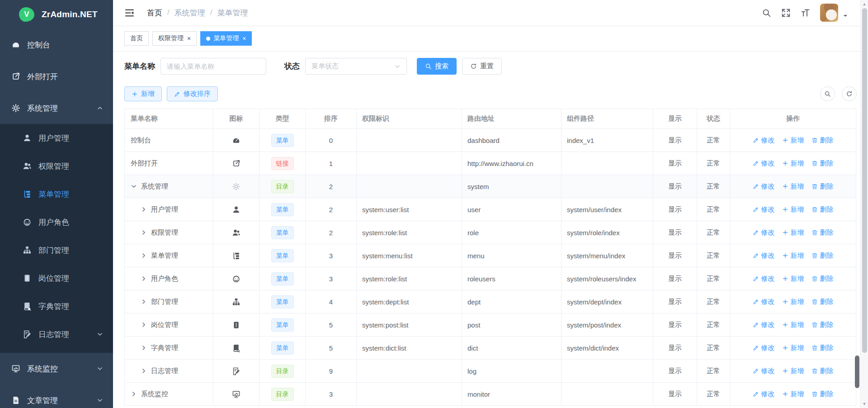 The width and height of the screenshot is (868, 408). I want to click on sidebar-item-user-role: 用户角色, so click(57, 222).